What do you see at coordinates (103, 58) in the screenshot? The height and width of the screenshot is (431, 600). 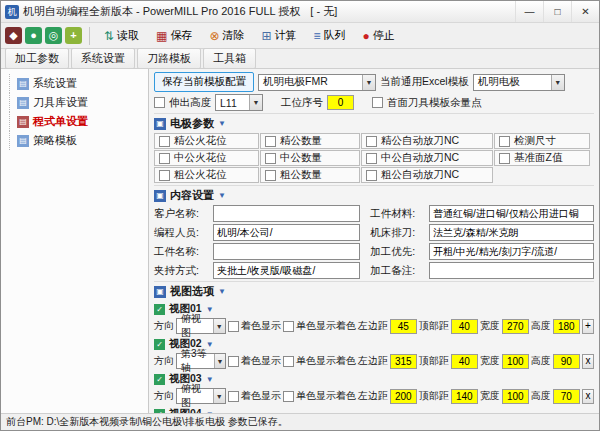 I see `tab-system-settings: 系统设置` at bounding box center [103, 58].